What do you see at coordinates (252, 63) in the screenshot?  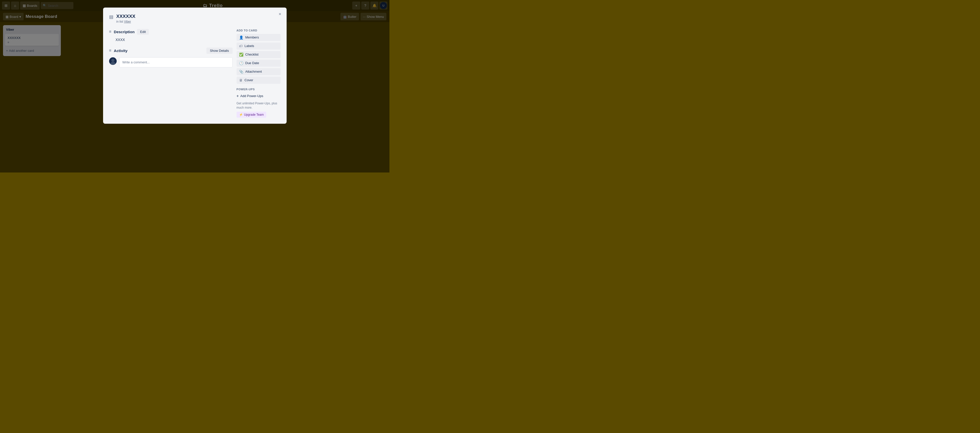 I see `due-date-label: Due Date` at bounding box center [252, 63].